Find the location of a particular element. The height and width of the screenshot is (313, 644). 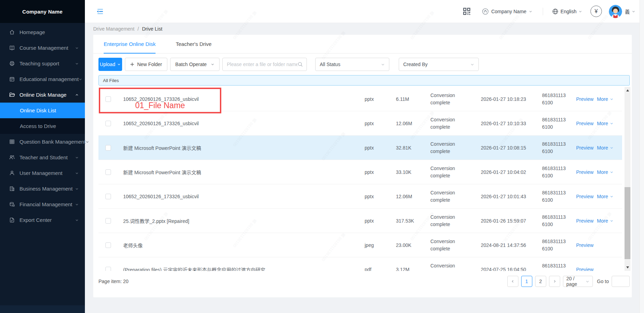

sidebar-item-teacher-and-student: Teacher and Student is located at coordinates (42, 157).